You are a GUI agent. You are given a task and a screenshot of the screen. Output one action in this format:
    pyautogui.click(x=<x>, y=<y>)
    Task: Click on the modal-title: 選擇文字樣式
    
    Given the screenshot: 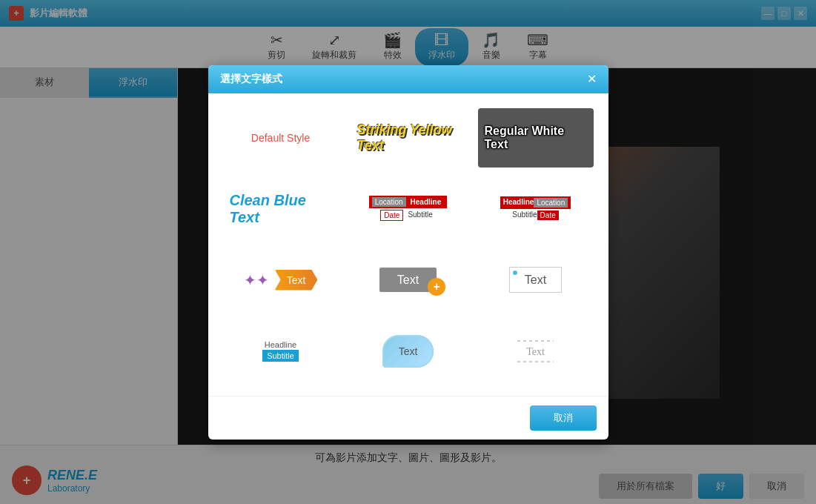 What is the action you would take?
    pyautogui.click(x=251, y=79)
    